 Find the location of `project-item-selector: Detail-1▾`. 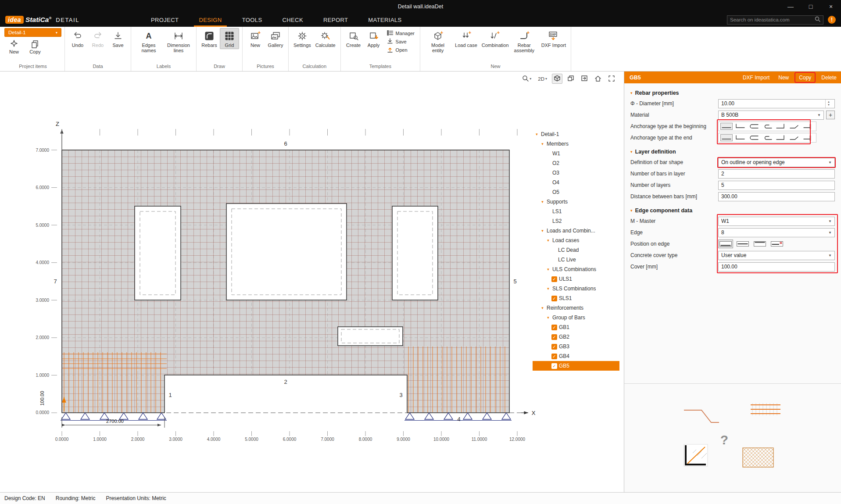

project-item-selector: Detail-1▾ is located at coordinates (33, 32).